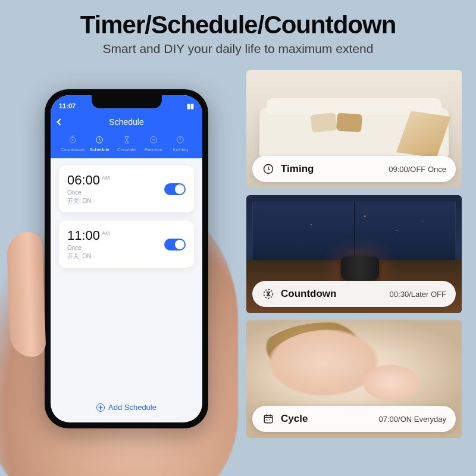 This screenshot has height=476, width=476. What do you see at coordinates (354, 254) in the screenshot?
I see `panel-countdown: Countdown 00:30/Later OFF` at bounding box center [354, 254].